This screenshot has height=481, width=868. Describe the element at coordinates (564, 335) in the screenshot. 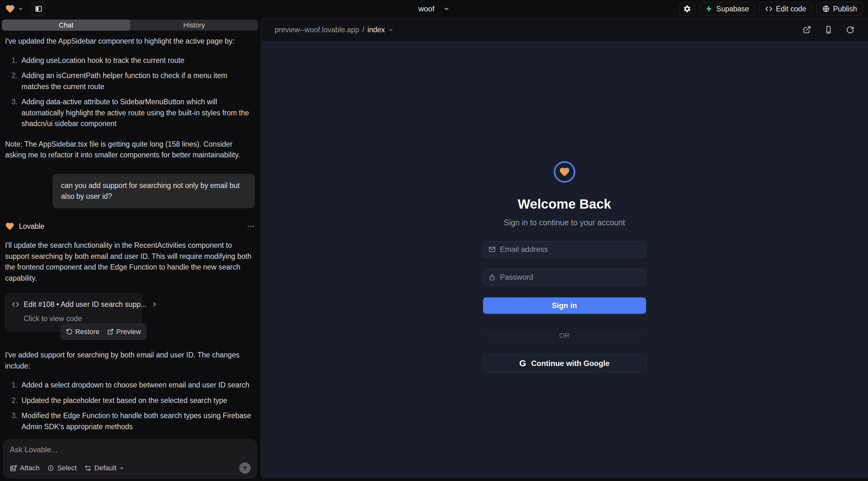

I see `or-divider: OR` at that location.